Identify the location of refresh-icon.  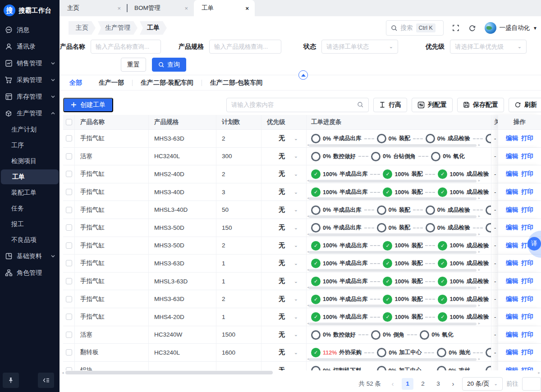
(472, 28).